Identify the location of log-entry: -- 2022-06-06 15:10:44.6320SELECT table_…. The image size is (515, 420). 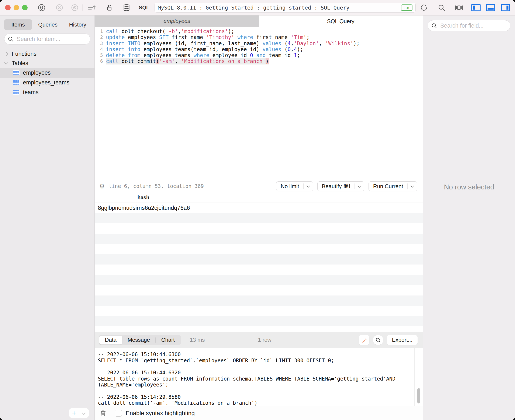
(254, 379).